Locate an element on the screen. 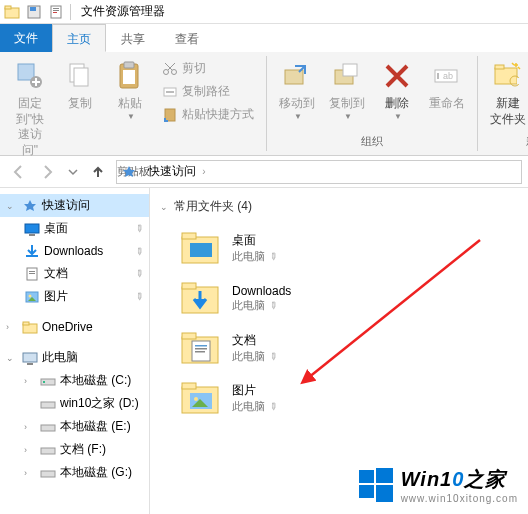 The image size is (528, 514). copy-path-button: 复制路径 is located at coordinates (208, 92).